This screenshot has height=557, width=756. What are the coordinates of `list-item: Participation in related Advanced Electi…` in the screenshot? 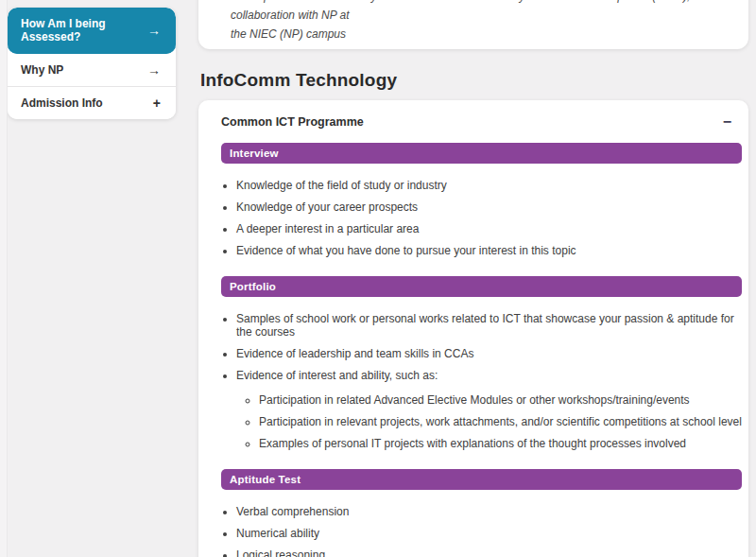 It's located at (501, 400).